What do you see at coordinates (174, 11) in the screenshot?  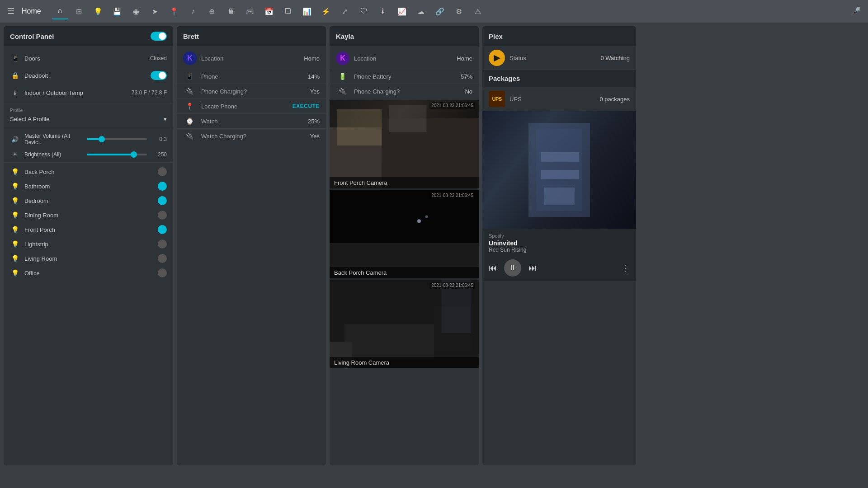 I see `location-icon: 📍` at bounding box center [174, 11].